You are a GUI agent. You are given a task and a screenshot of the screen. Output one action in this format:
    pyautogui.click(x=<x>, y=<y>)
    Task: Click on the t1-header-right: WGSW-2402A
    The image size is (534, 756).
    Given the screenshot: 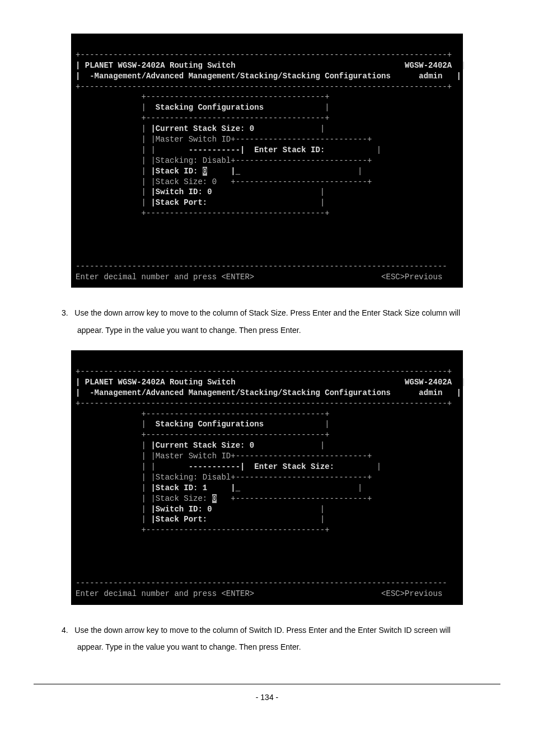 What is the action you would take?
    pyautogui.click(x=428, y=65)
    